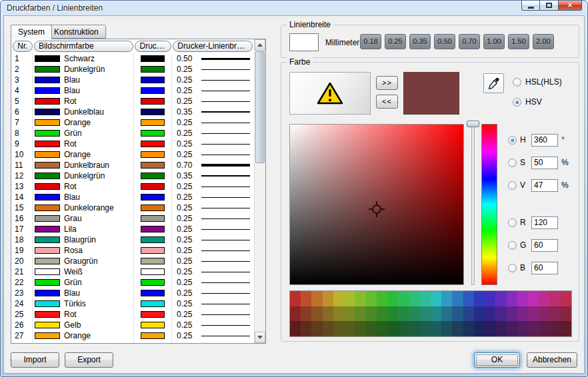 This screenshot has height=377, width=588. What do you see at coordinates (133, 101) in the screenshot?
I see `table-row: 5Rot0.25` at bounding box center [133, 101].